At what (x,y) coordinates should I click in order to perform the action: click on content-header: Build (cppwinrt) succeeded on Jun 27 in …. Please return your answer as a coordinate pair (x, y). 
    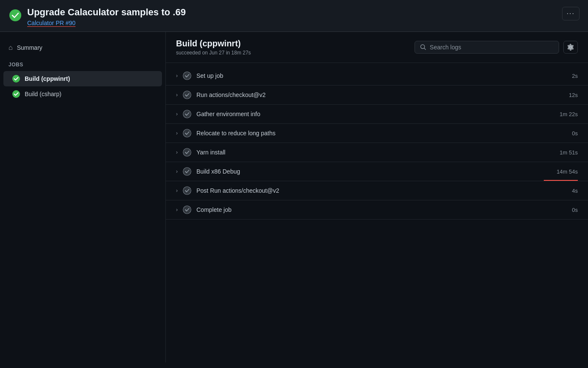
    Looking at the image, I should click on (377, 48).